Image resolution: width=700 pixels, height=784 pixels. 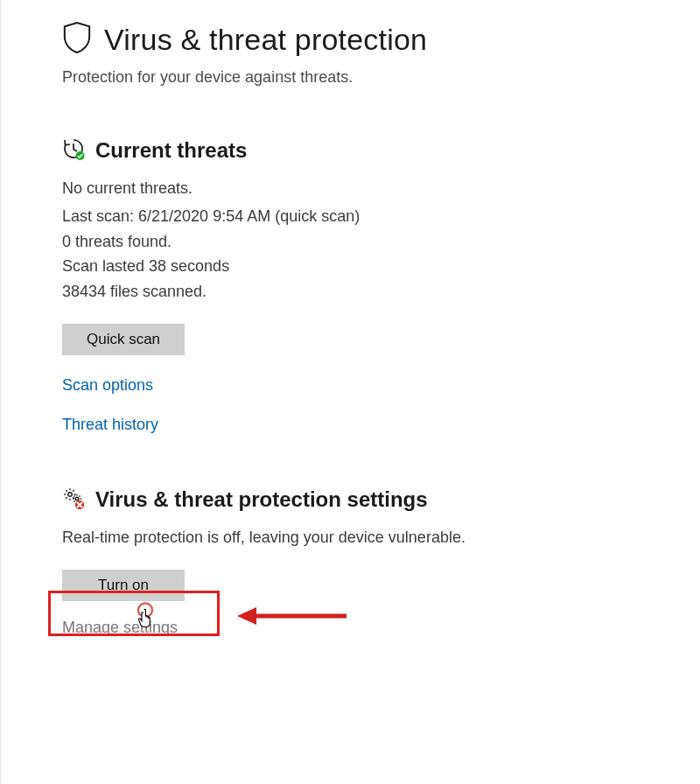 I want to click on turn-on-button: Turn on, so click(x=123, y=585).